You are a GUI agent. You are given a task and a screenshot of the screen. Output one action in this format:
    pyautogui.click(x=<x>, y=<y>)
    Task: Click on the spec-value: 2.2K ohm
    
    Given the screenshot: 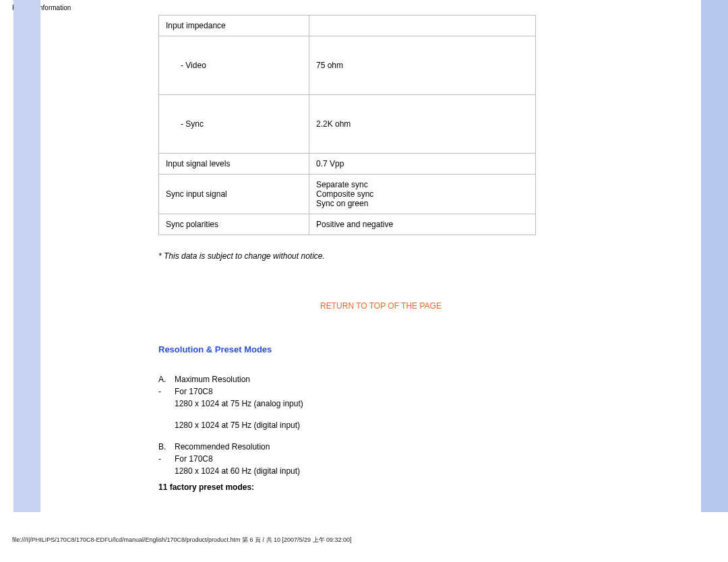 What is the action you would take?
    pyautogui.click(x=422, y=124)
    